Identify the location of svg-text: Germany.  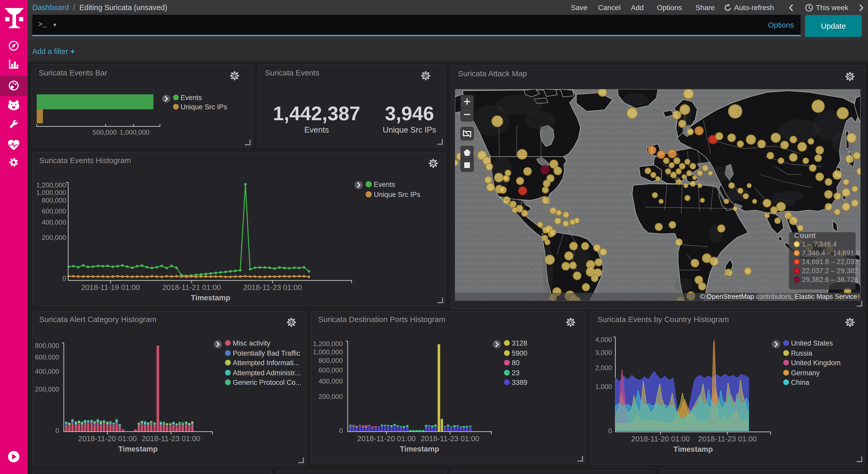
(805, 373).